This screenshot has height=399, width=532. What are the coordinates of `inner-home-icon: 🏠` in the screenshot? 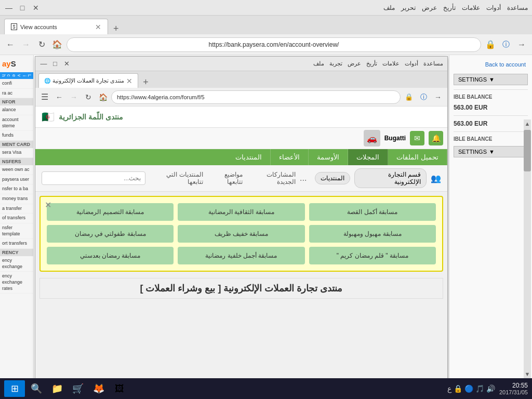 It's located at (103, 97).